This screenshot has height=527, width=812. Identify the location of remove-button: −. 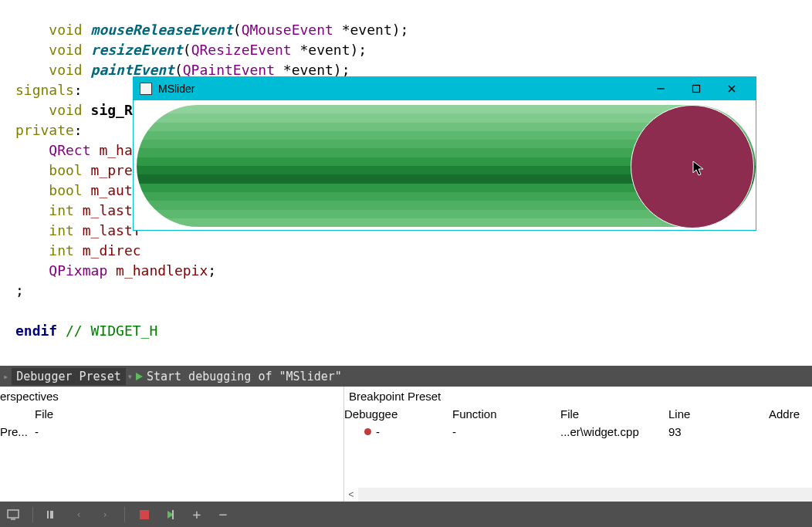
(223, 515).